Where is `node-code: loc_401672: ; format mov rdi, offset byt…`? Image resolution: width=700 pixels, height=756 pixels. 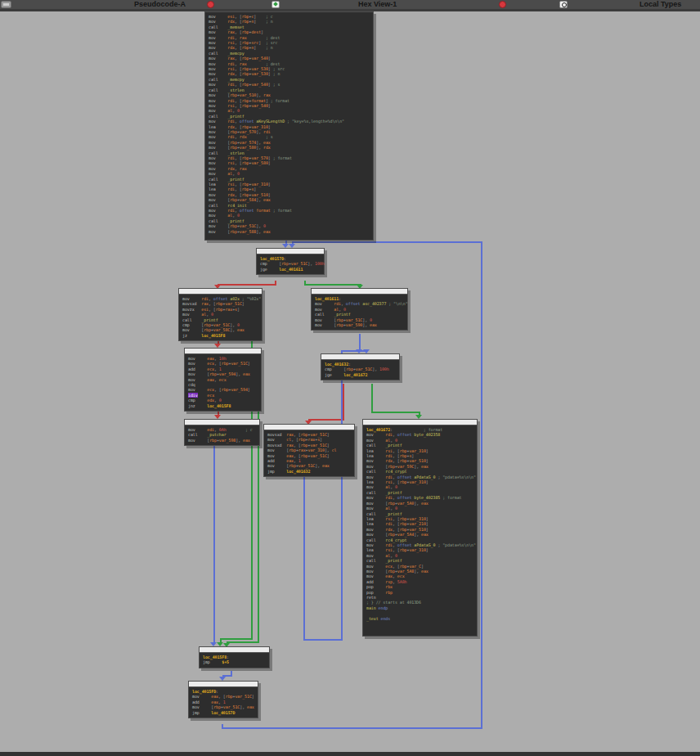 node-code: loc_401672: ; format mov rdi, offset byt… is located at coordinates (420, 524).